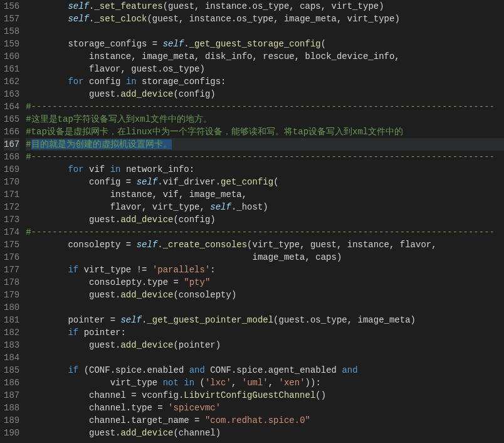 The height and width of the screenshot is (443, 504). I want to click on code-line: guest.add_device(pointer), so click(265, 345).